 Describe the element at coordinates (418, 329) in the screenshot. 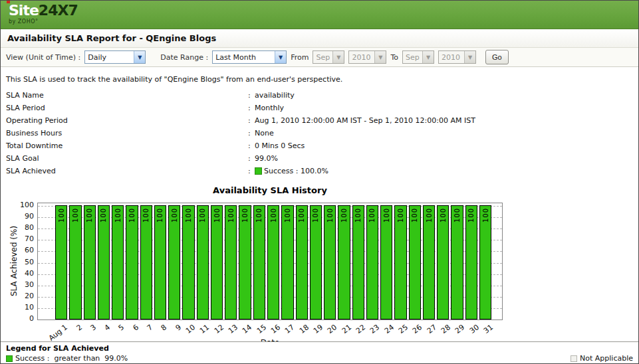

I see `x-tick-label: 26` at that location.